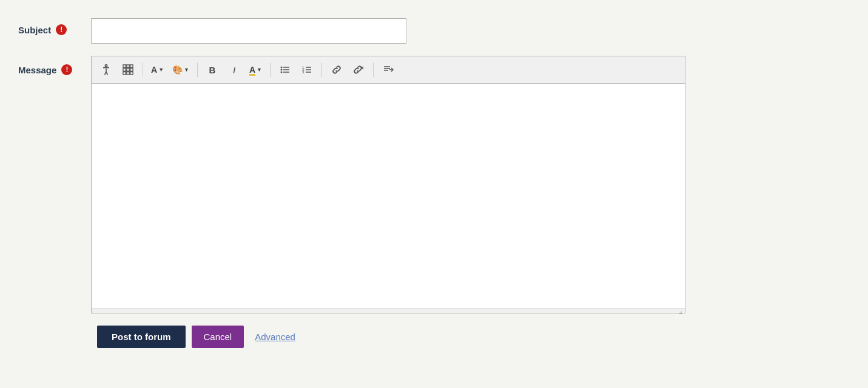 This screenshot has width=868, height=388. What do you see at coordinates (388, 70) in the screenshot?
I see `editor-toolbar: A ▼ 🎨 ▼ B I A` at bounding box center [388, 70].